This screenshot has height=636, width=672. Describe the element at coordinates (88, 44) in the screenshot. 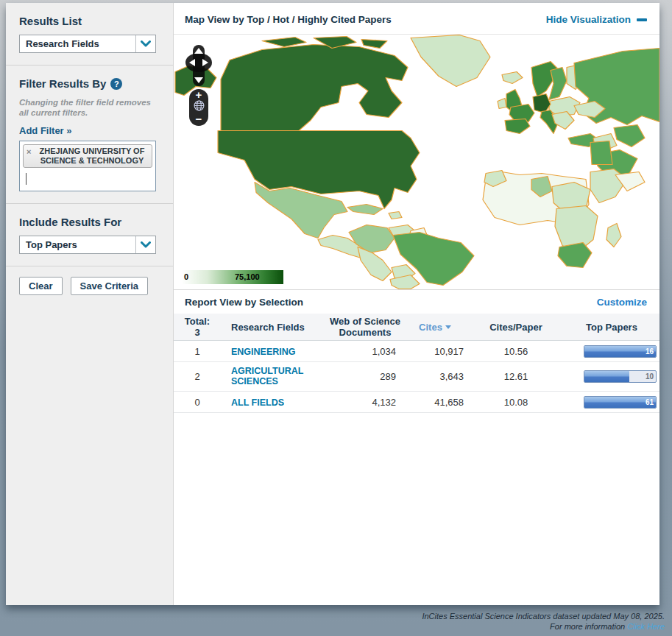

I see `results-list-dropdown: Research Fields` at that location.